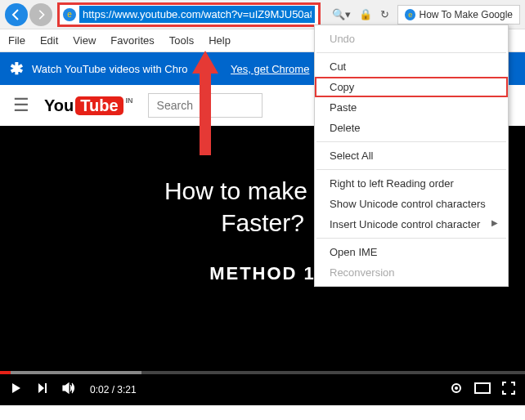 The image size is (525, 420). What do you see at coordinates (411, 273) in the screenshot?
I see `ctx-reconversion: Reconversion` at bounding box center [411, 273].